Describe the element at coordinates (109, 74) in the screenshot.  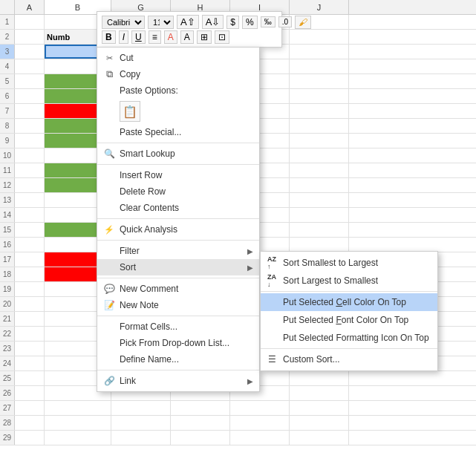
I see `copy-icon: ⧉` at that location.